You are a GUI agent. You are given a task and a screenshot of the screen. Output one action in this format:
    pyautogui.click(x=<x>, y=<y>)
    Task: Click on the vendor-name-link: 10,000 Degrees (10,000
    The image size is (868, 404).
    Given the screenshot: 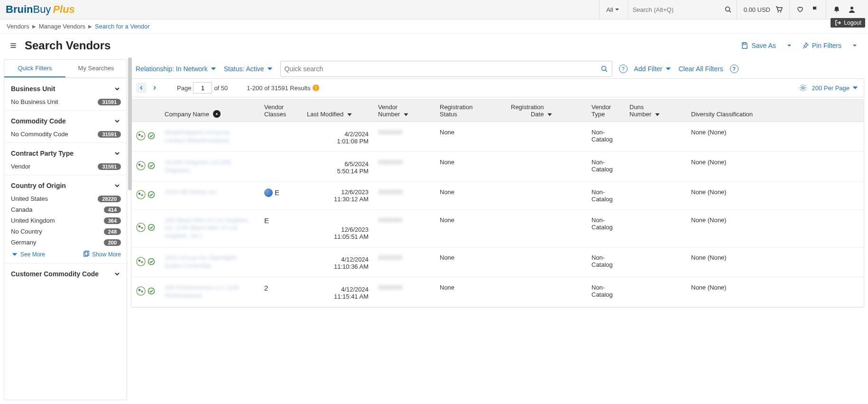 What is the action you would take?
    pyautogui.click(x=198, y=162)
    